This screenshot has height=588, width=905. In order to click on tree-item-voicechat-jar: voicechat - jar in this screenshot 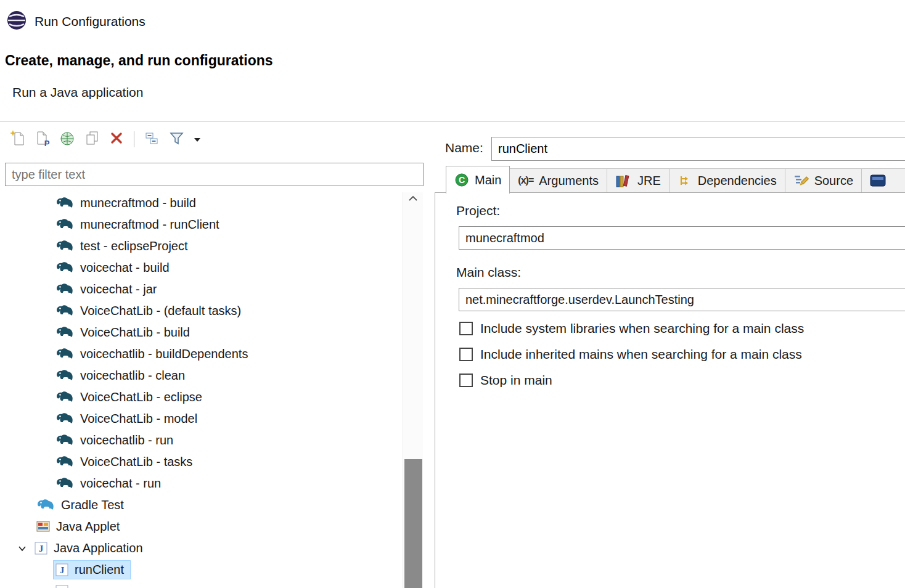, I will do `click(203, 290)`.